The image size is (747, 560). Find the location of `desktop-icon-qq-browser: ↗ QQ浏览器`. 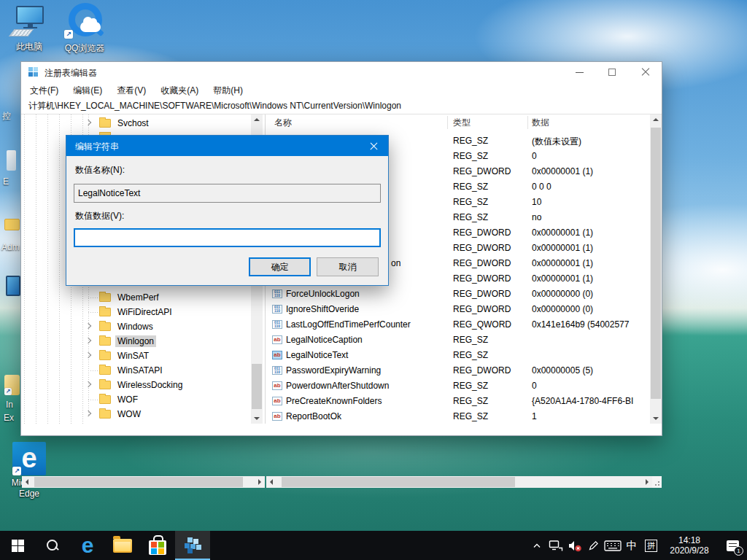

desktop-icon-qq-browser: ↗ QQ浏览器 is located at coordinates (85, 28).